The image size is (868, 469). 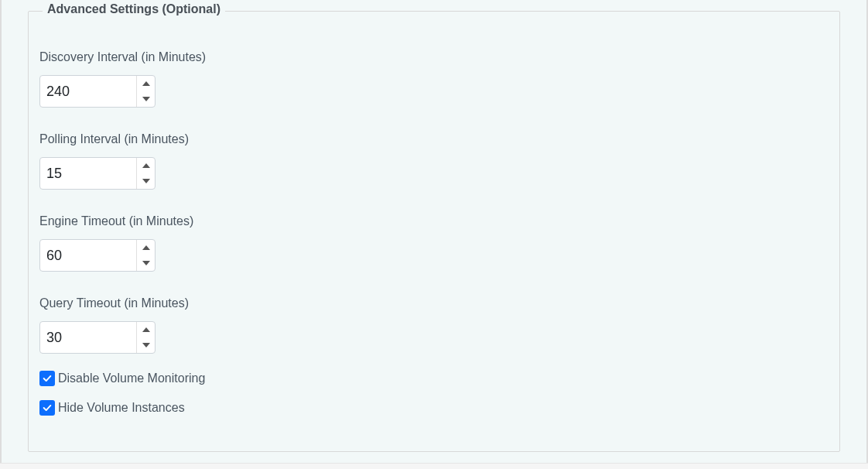 What do you see at coordinates (434, 466) in the screenshot?
I see `outer-border-bottom` at bounding box center [434, 466].